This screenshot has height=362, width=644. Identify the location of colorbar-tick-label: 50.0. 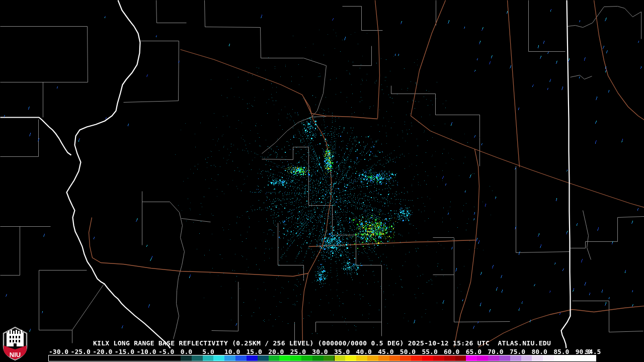
(408, 352).